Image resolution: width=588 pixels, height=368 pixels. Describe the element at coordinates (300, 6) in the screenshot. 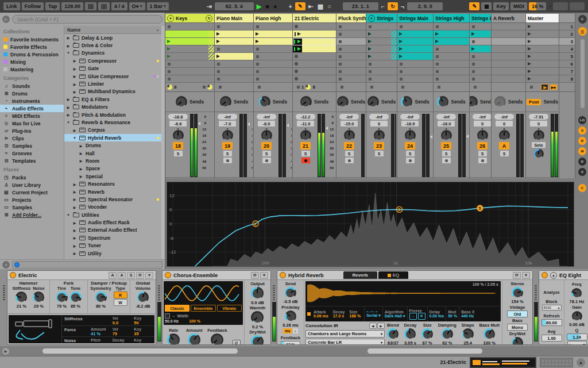

I see `draw-mode-button: ✎` at that location.